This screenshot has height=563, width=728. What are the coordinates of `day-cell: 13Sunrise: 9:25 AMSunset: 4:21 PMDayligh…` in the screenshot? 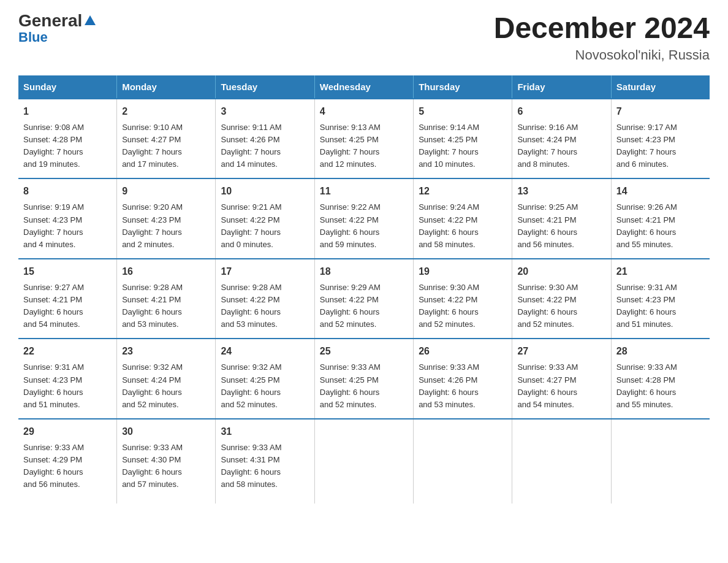 It's located at (561, 218).